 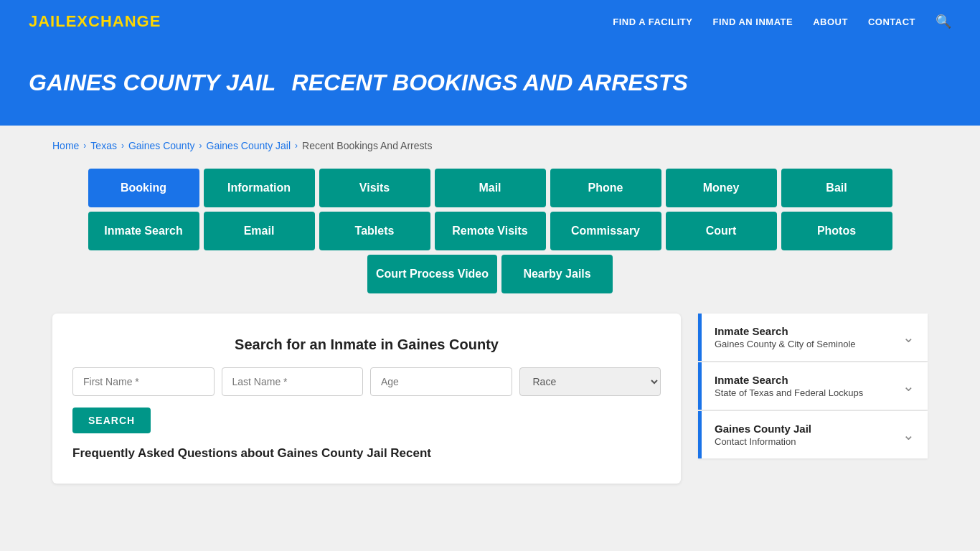 I want to click on sidebar-item-2-subtitle: State of Texas and Federal Lockups, so click(x=789, y=393).